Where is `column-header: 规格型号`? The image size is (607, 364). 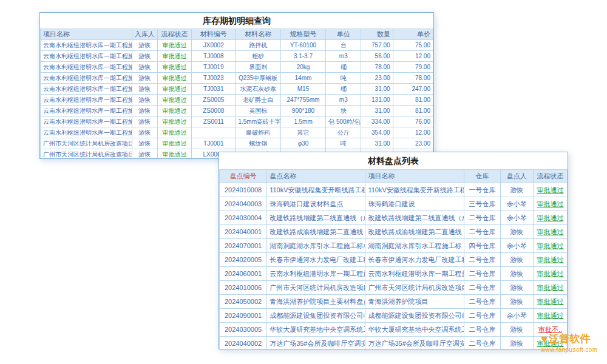 column-header: 规格型号 is located at coordinates (303, 35).